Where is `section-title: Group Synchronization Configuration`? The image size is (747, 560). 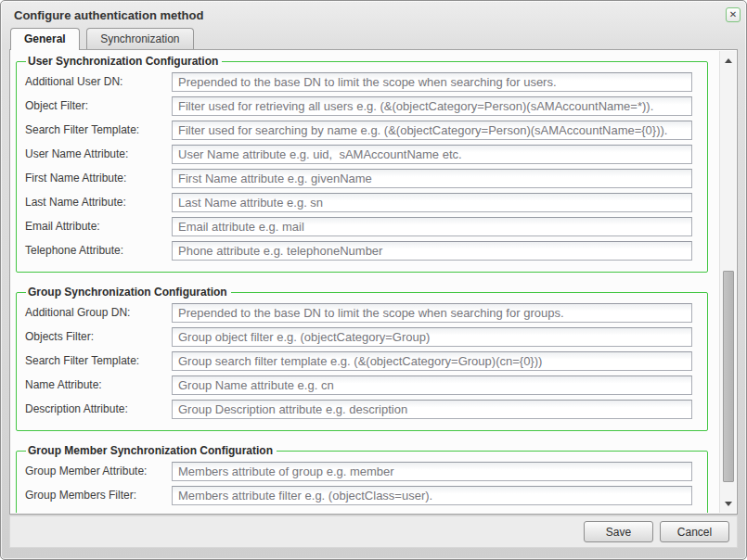
section-title: Group Synchronization Configuration is located at coordinates (128, 292).